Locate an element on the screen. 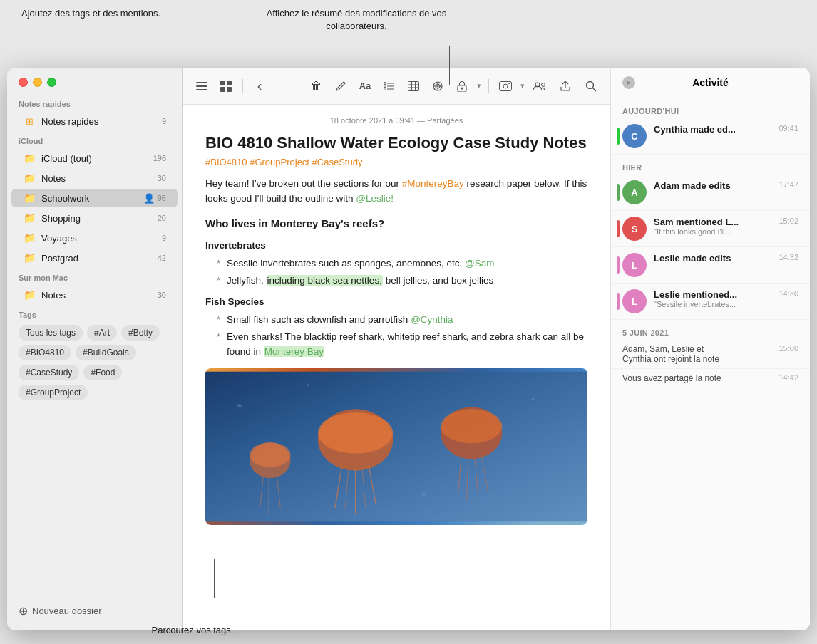 The width and height of the screenshot is (817, 644). sidebar-item-icloud-all: 📁 iCloud (tout) 196 is located at coordinates (94, 158).